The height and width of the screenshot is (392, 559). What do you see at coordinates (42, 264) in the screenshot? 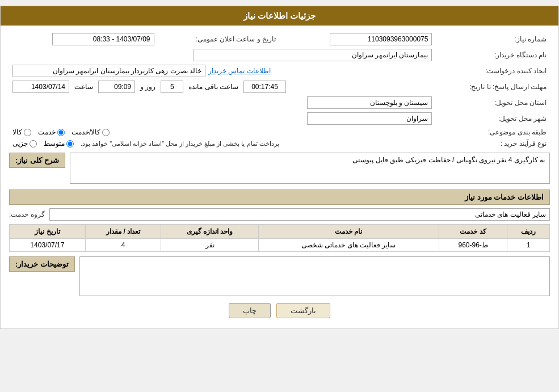
I see `buyer-notes-title: توضیحات خریدار:` at bounding box center [42, 264].